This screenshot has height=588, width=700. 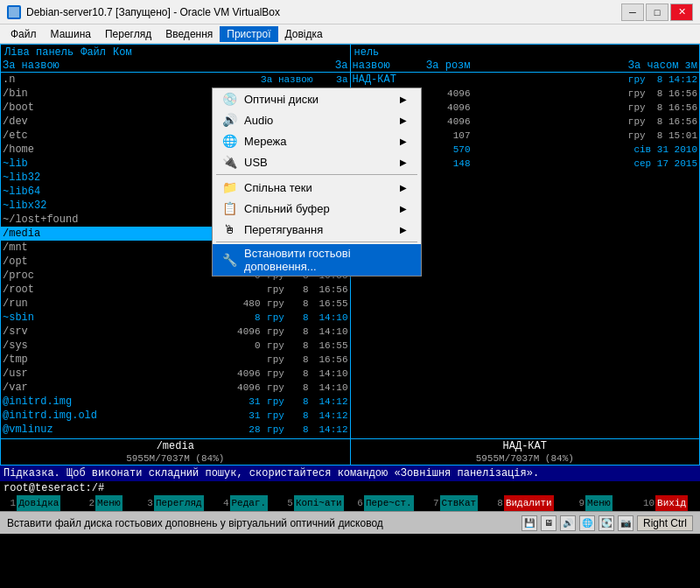 I want to click on statusbar: Вставити файл диска гостьових доповнень …, so click(x=350, y=522).